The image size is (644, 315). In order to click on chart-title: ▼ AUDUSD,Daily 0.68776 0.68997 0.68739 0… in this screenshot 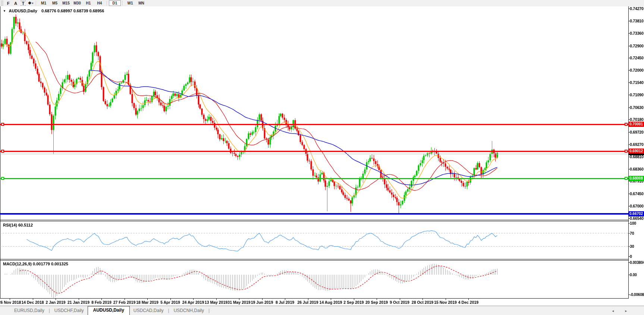, I will do `click(54, 11)`.